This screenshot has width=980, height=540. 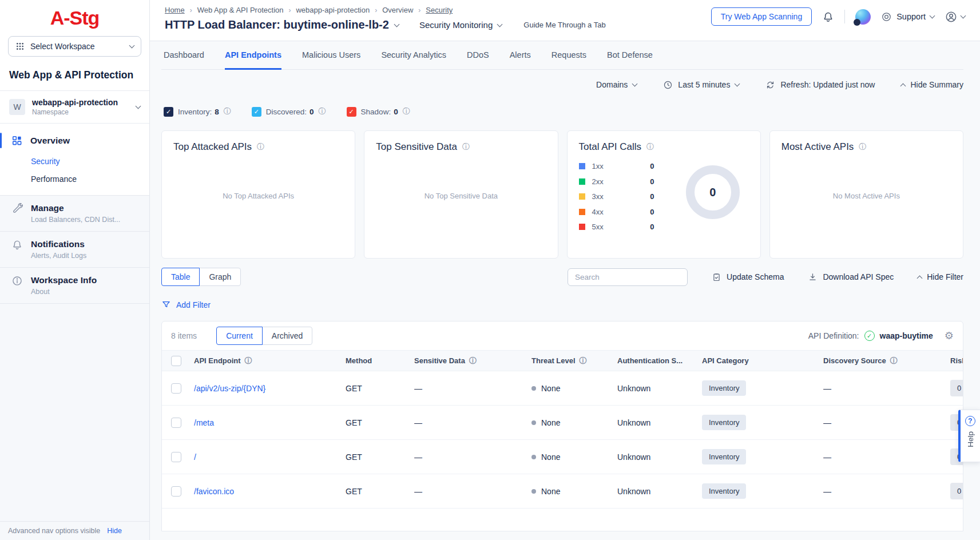 I want to click on bell-icon, so click(x=828, y=17).